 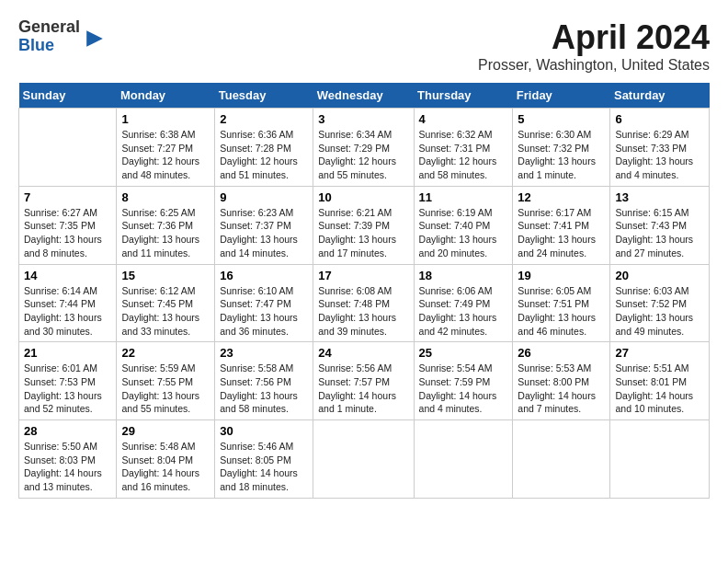 I want to click on logo-arrow-icon, so click(x=95, y=39).